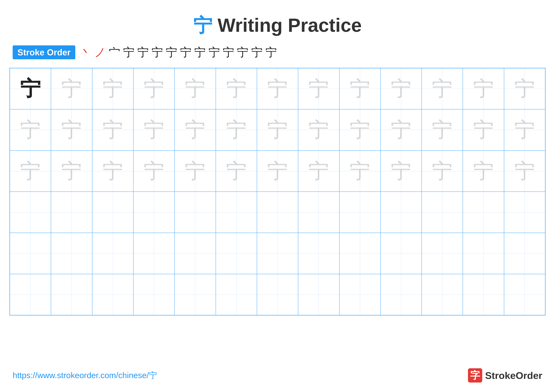 This screenshot has width=555, height=392. I want to click on stroke-10: 宁, so click(214, 52).